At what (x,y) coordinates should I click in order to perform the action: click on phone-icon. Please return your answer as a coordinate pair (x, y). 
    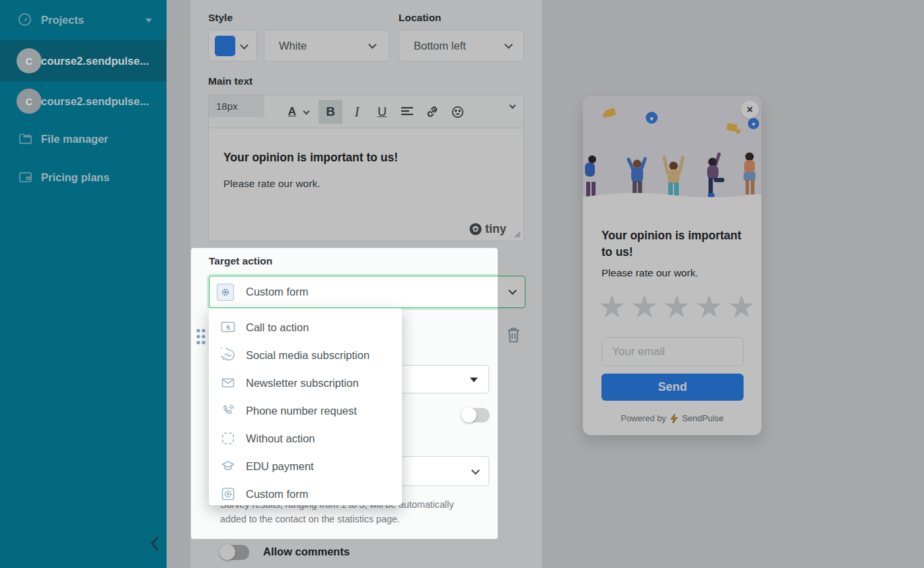
    Looking at the image, I should click on (228, 411).